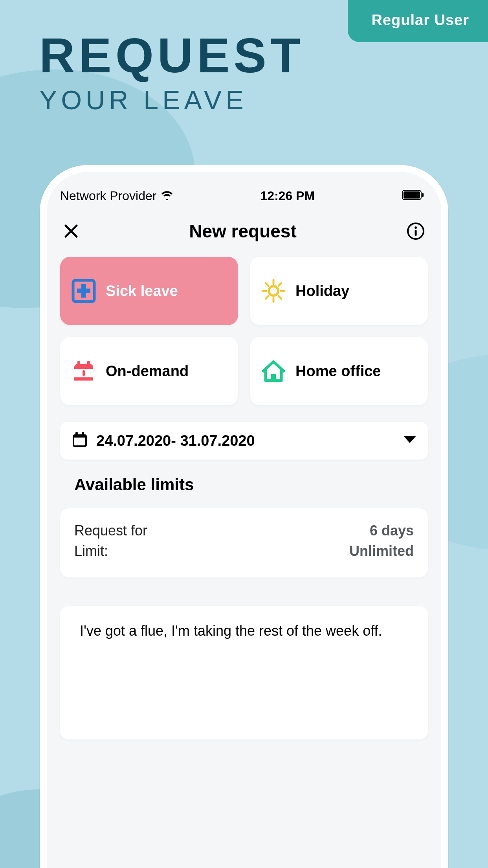 The height and width of the screenshot is (868, 488). What do you see at coordinates (339, 371) in the screenshot?
I see `leave-type-homeoffice: Home office` at bounding box center [339, 371].